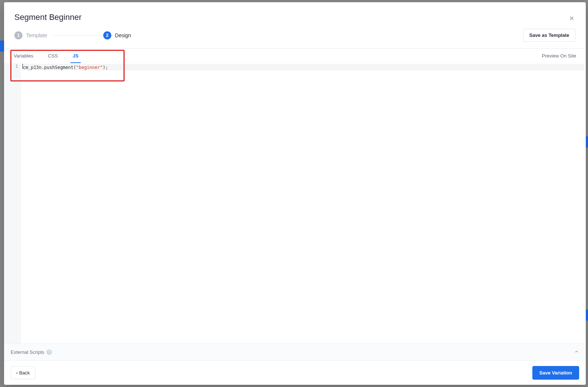  Describe the element at coordinates (53, 56) in the screenshot. I see `tab-css: CSS` at that location.